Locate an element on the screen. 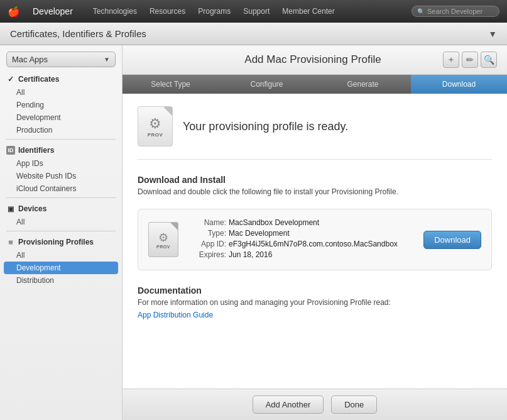  edit-button: ✏ is located at coordinates (470, 60).